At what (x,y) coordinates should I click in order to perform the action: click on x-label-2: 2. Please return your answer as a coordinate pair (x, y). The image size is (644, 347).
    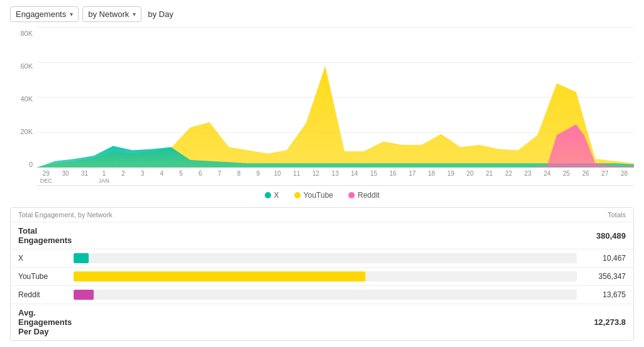
    Looking at the image, I should click on (123, 174).